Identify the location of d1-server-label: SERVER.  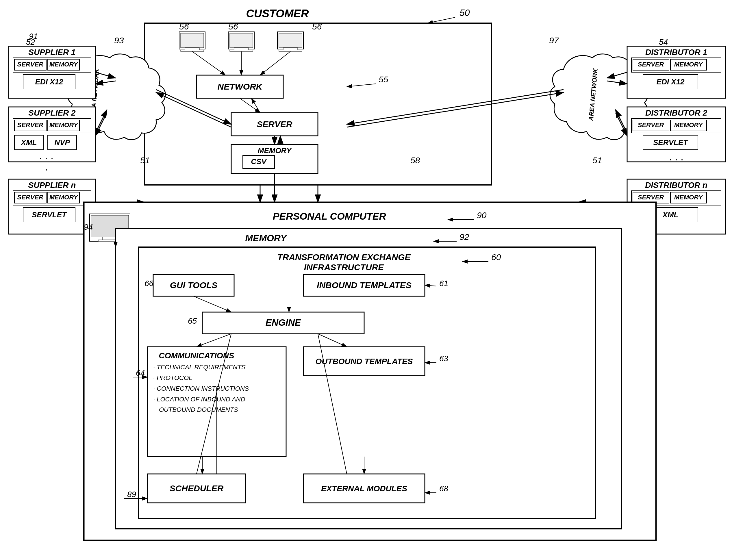
(651, 64).